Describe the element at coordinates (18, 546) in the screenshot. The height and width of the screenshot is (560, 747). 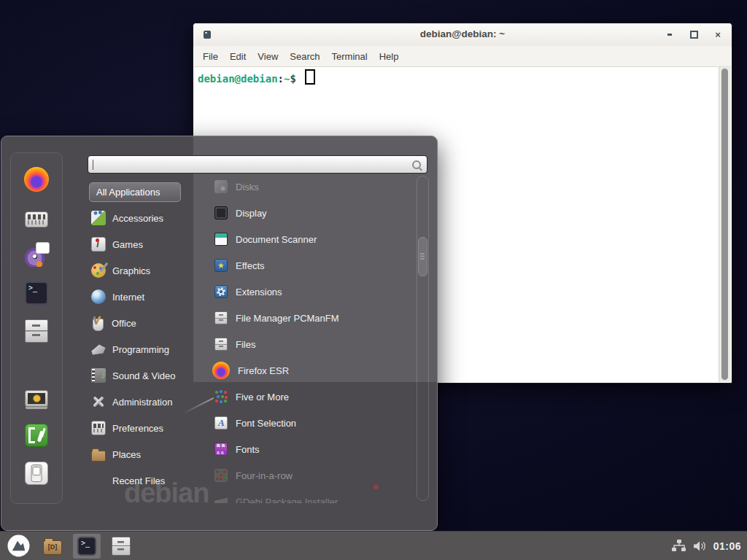
I see `menu-button` at that location.